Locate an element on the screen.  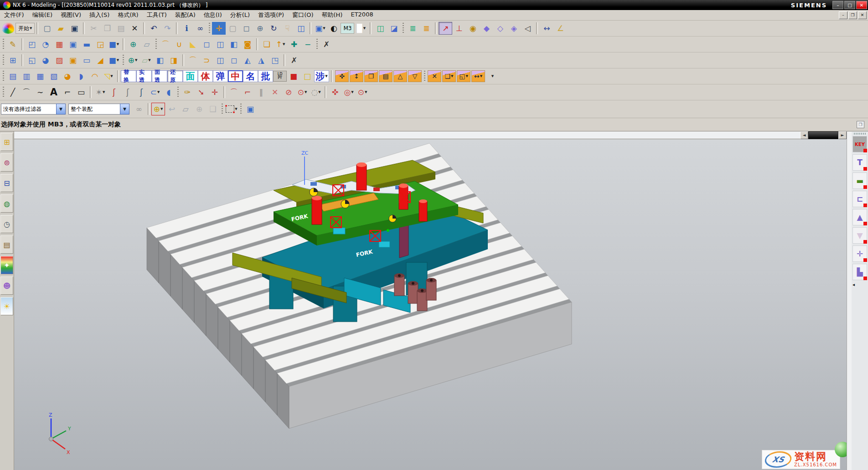
spline-button: ∼ is located at coordinates (40, 92).